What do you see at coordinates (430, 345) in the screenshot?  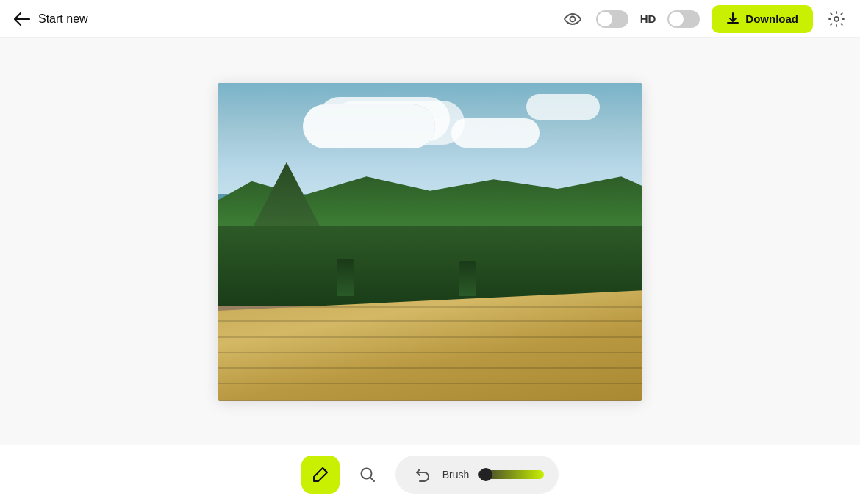 I see `bamboo-platform` at bounding box center [430, 345].